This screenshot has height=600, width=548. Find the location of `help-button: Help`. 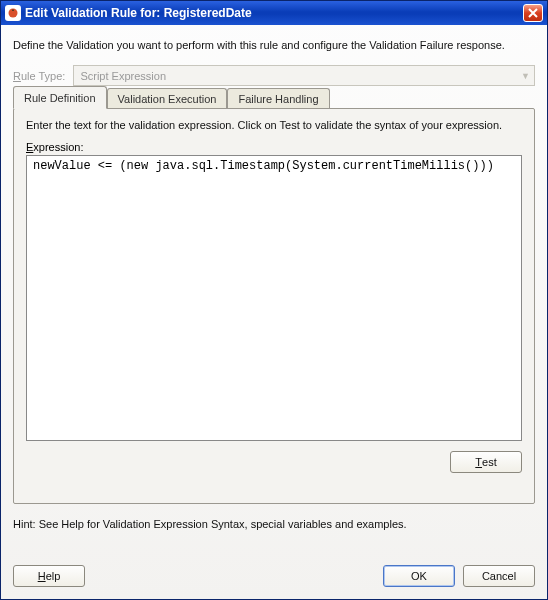

help-button: Help is located at coordinates (49, 576).